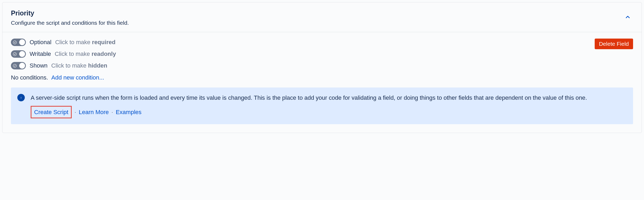 Image resolution: width=644 pixels, height=200 pixels. Describe the element at coordinates (628, 18) in the screenshot. I see `chevron-up-icon` at that location.